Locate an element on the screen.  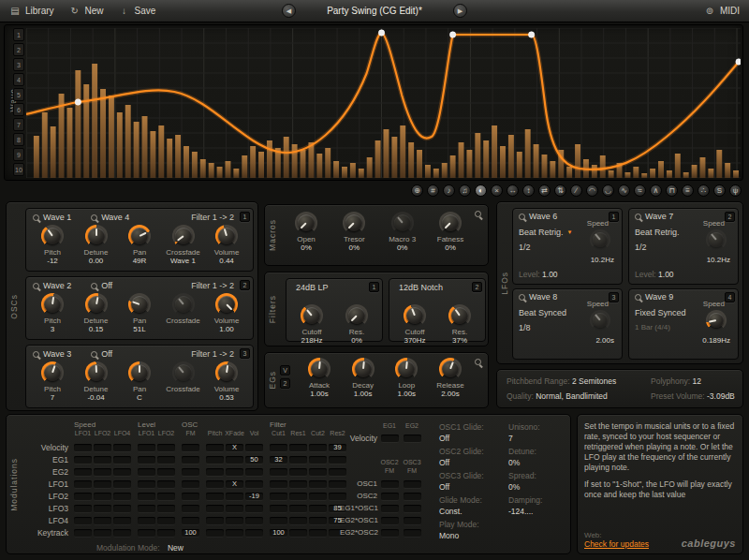
shift-horizontal-icon: ↔ is located at coordinates (513, 191).